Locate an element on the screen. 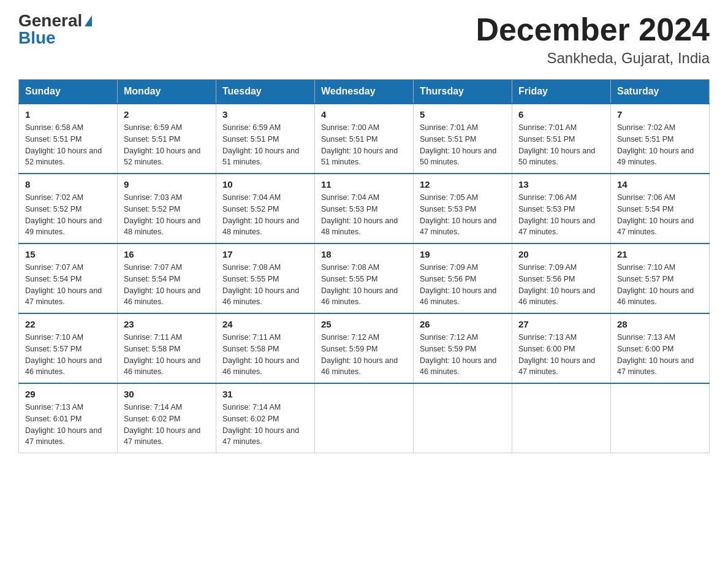 This screenshot has width=728, height=563. day-number: 17 is located at coordinates (265, 254).